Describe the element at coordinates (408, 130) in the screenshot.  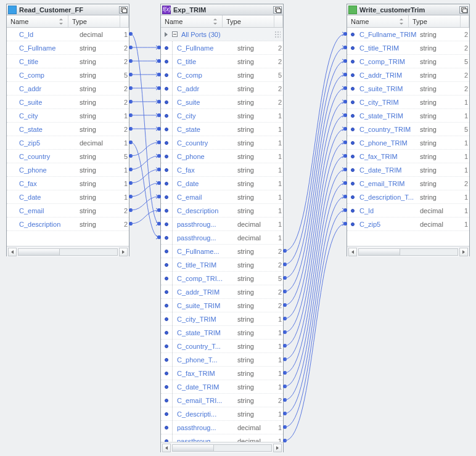
I see `panel-write: Write_customerTrimNameTypeC_Fullname_TRI…` at that location.